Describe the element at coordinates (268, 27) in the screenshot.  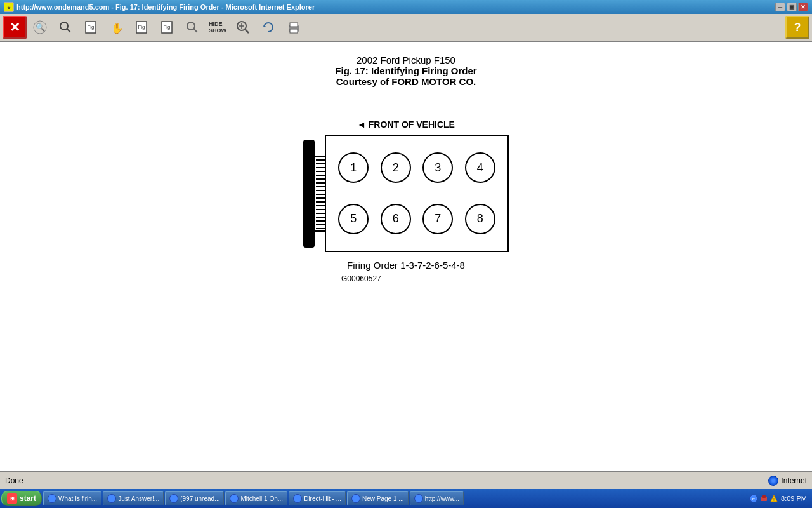
I see `refresh-button` at that location.